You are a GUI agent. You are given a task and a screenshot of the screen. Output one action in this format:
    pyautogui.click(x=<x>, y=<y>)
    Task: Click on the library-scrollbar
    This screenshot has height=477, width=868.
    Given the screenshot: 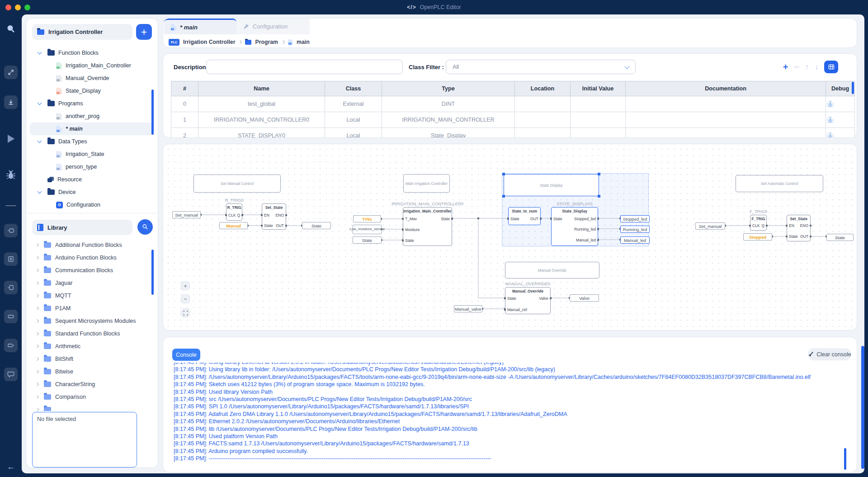 What is the action you would take?
    pyautogui.click(x=153, y=272)
    